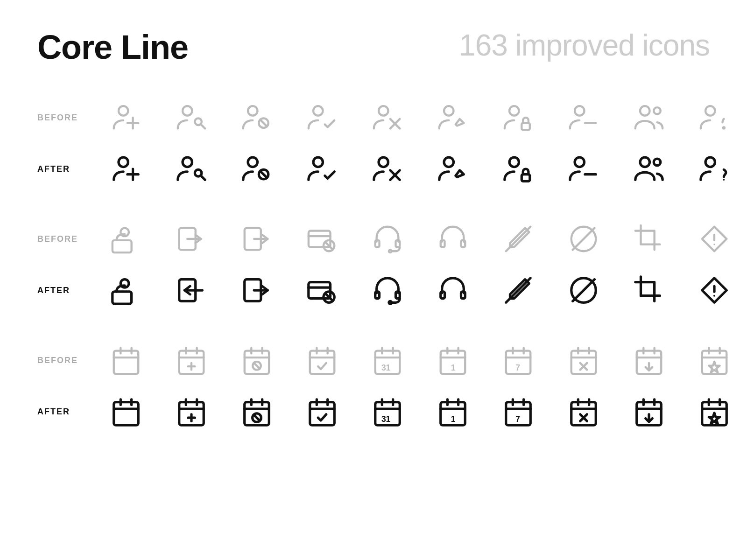 This screenshot has height=560, width=747. What do you see at coordinates (714, 360) in the screenshot?
I see `icon-calendar-star-before` at bounding box center [714, 360].